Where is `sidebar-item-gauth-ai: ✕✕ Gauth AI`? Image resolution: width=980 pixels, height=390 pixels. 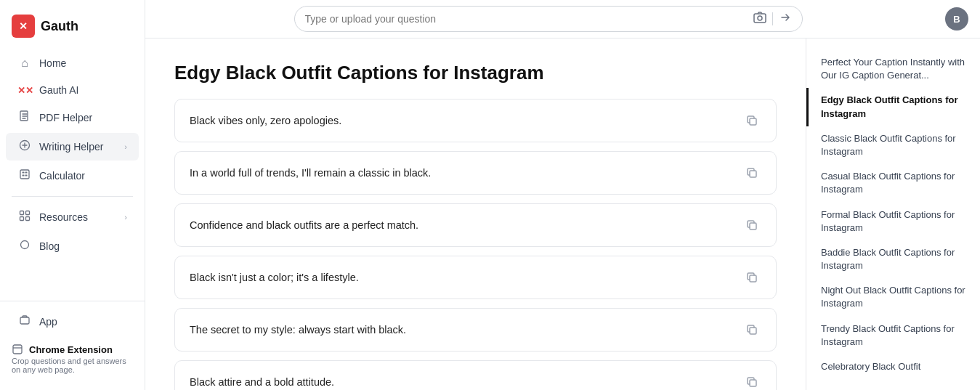
sidebar-item-gauth-ai: ✕✕ Gauth AI is located at coordinates (73, 90).